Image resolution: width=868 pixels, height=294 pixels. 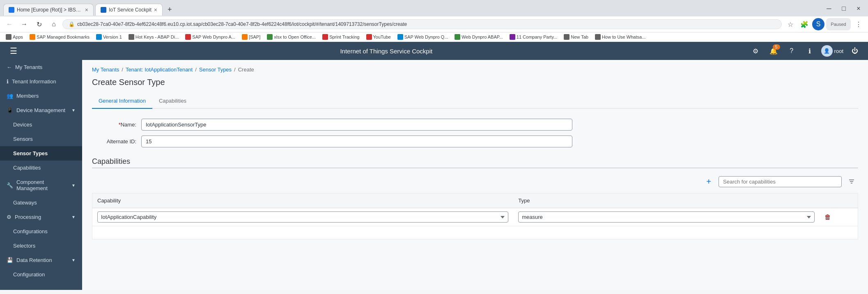 What do you see at coordinates (475, 70) in the screenshot?
I see `breadcrumb: My Tenants / Tenant: IotApplicationTenan…` at bounding box center [475, 70].